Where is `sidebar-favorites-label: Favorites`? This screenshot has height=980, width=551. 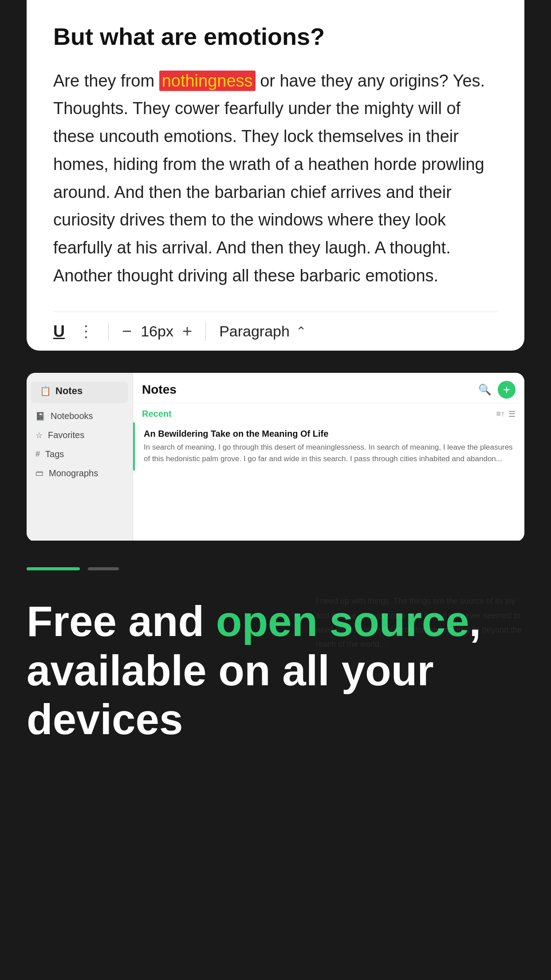
sidebar-favorites-label: Favorites is located at coordinates (66, 435).